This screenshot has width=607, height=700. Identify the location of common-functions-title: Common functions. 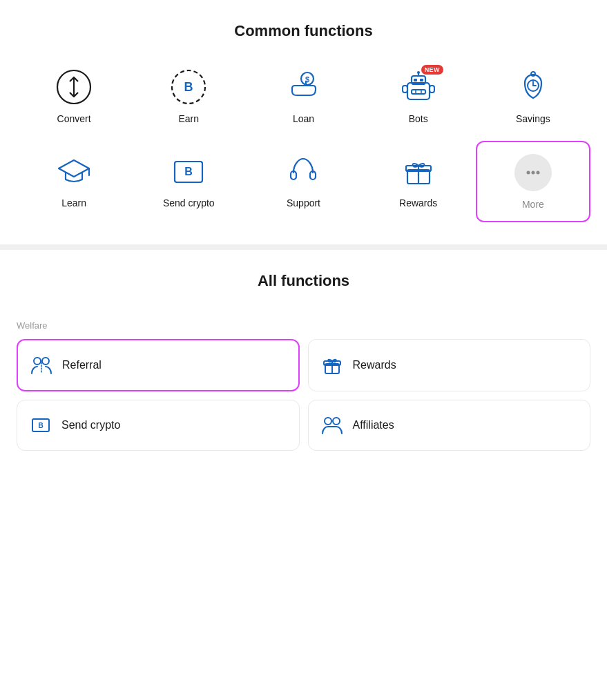
(304, 28).